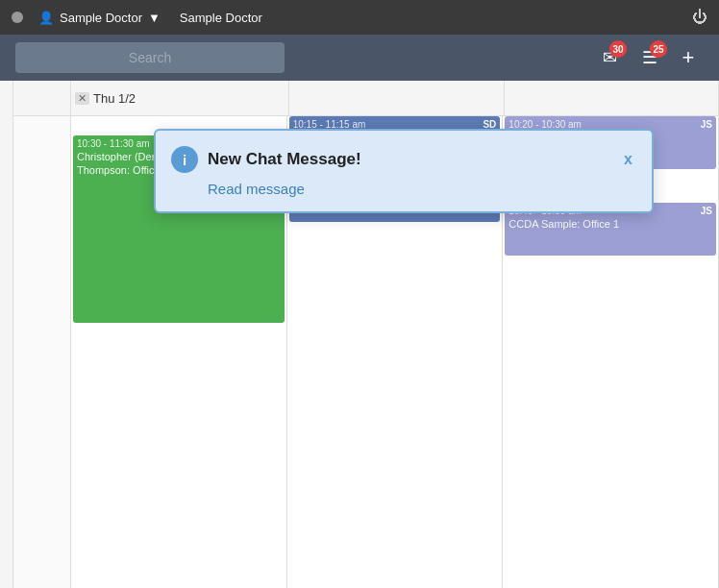 The image size is (719, 588). What do you see at coordinates (46, 17) in the screenshot?
I see `user-icon: 👤` at bounding box center [46, 17].